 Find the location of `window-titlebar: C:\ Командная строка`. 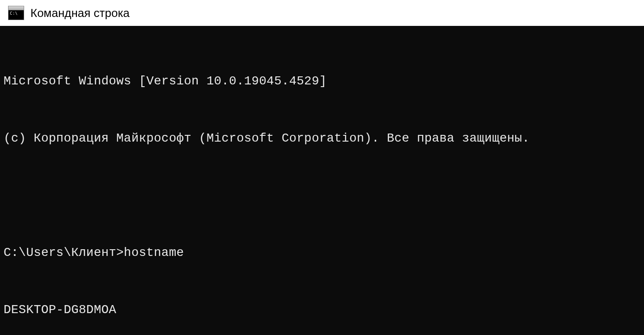

window-titlebar: C:\ Командная строка is located at coordinates (322, 13).